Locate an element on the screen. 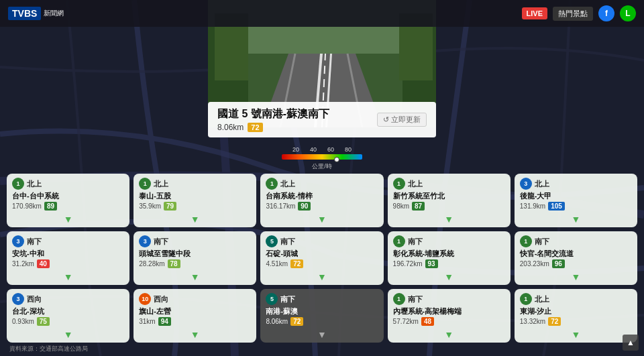  traffic-card-14: 1 南下 內壢系統-高架楊梅端 57.72km 48 ▼ is located at coordinates (449, 316).